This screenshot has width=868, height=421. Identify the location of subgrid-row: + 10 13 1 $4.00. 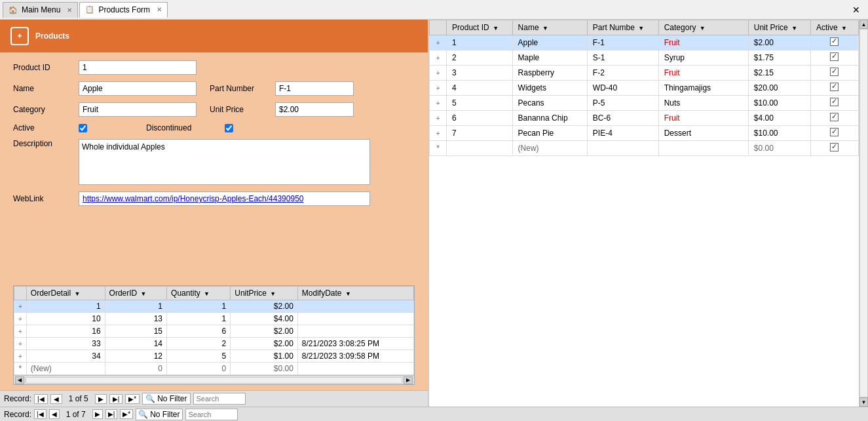
(214, 319).